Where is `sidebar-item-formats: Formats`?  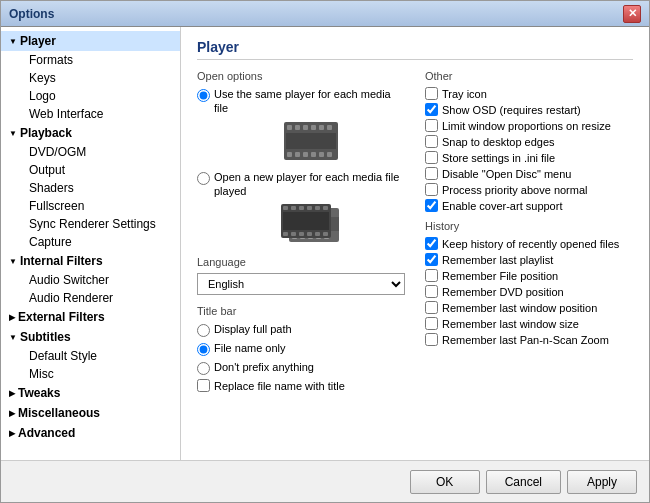 sidebar-item-formats: Formats is located at coordinates (90, 60).